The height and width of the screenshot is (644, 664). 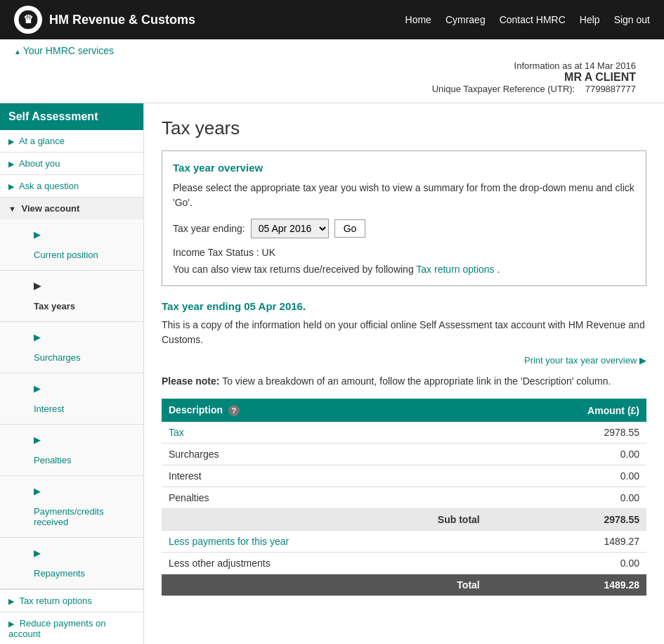 What do you see at coordinates (585, 360) in the screenshot?
I see `print-link: Print your tax year overview` at bounding box center [585, 360].